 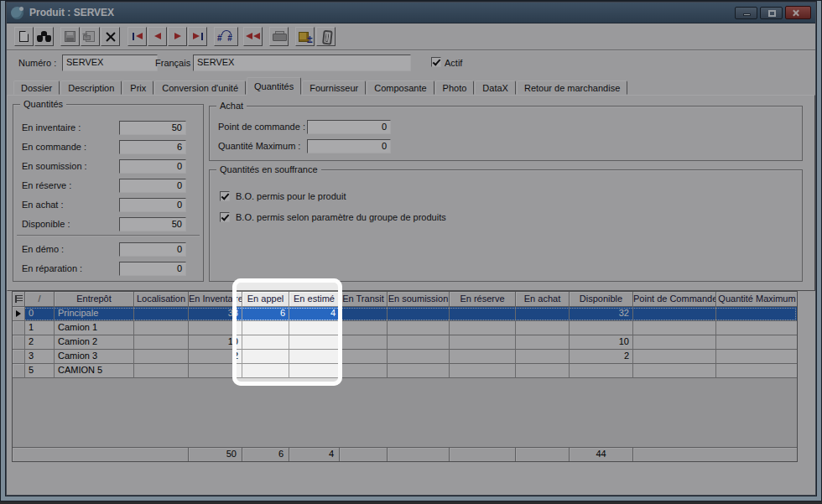 I want to click on qty-en-inventaire-field: 50, so click(x=153, y=127).